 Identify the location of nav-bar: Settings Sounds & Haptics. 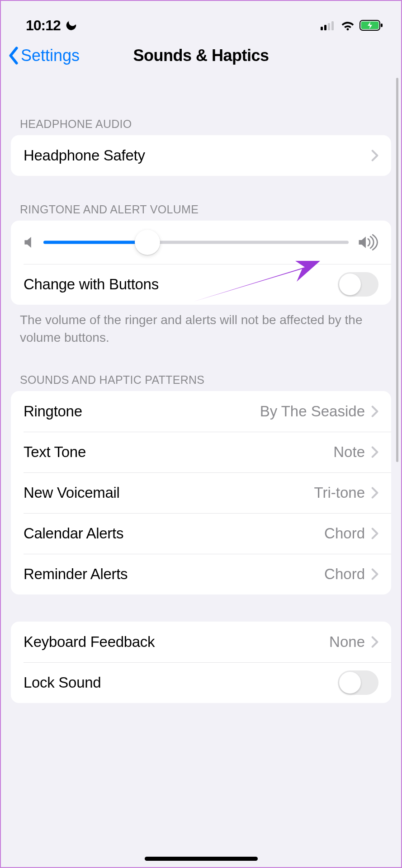
(201, 64).